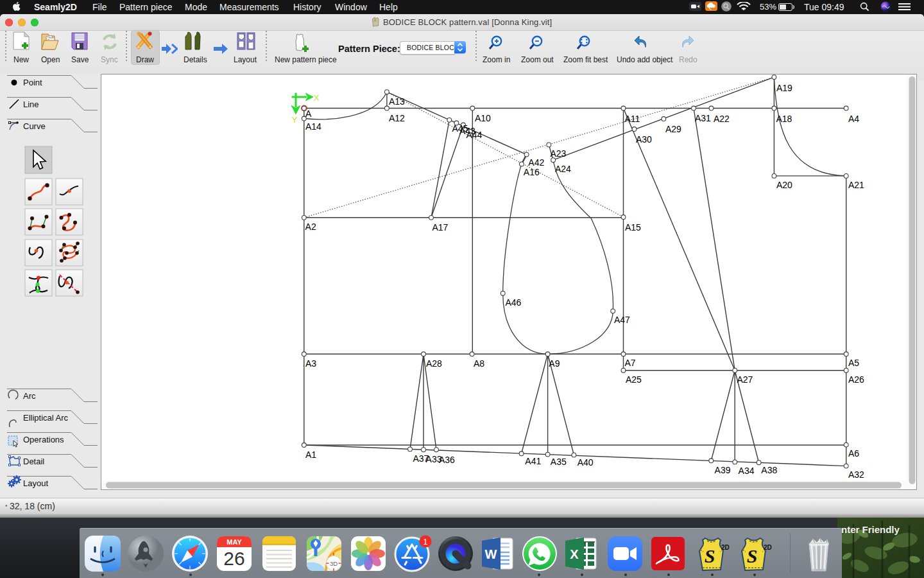 The image size is (924, 578). Describe the element at coordinates (554, 363) in the screenshot. I see `svg-text: A9` at that location.